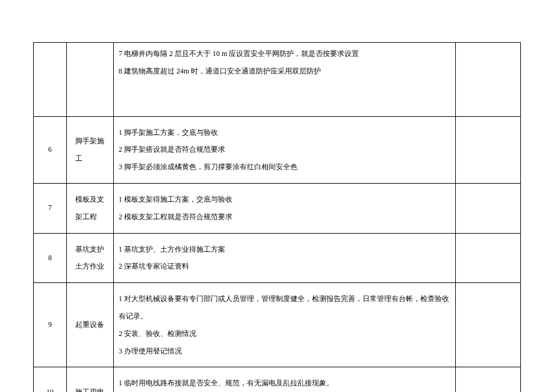  Describe the element at coordinates (284, 352) in the screenshot. I see `content-item: 3 办理使用登记情况` at that location.